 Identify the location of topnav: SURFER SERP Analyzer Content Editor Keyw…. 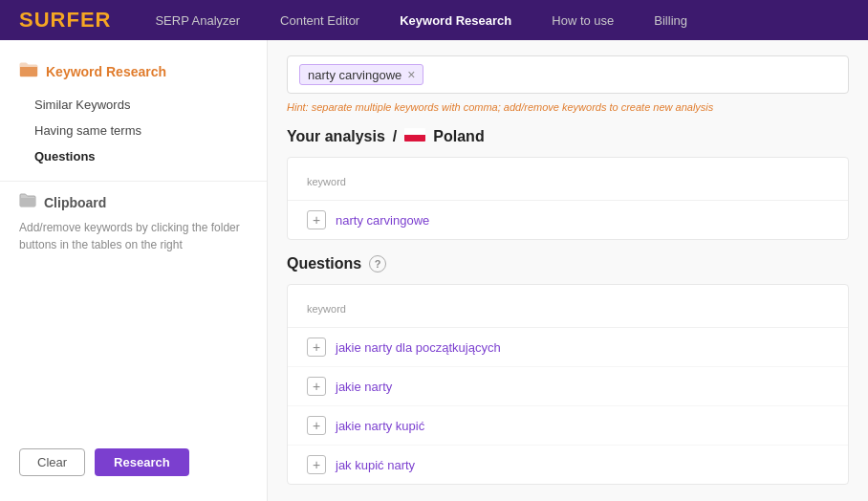
(434, 20).